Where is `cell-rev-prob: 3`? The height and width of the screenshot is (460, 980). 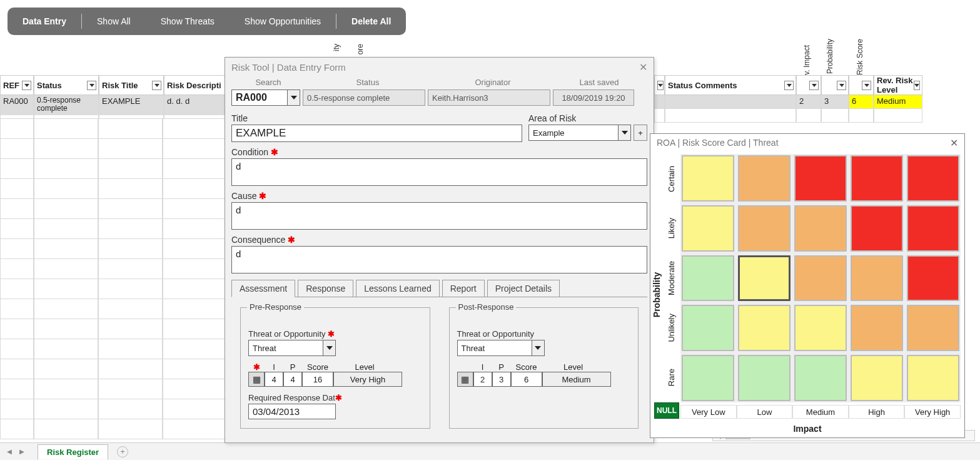 cell-rev-prob: 3 is located at coordinates (835, 102).